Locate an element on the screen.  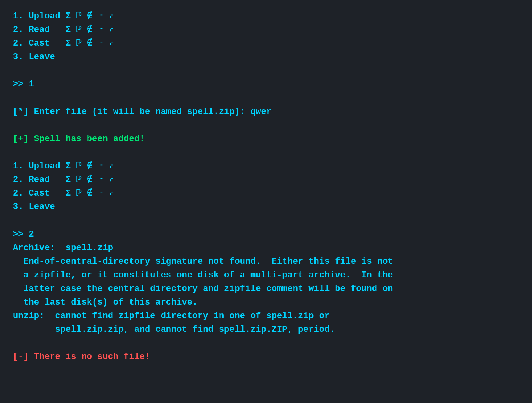
menu1-leave-line: 3. Leave is located at coordinates (266, 57).